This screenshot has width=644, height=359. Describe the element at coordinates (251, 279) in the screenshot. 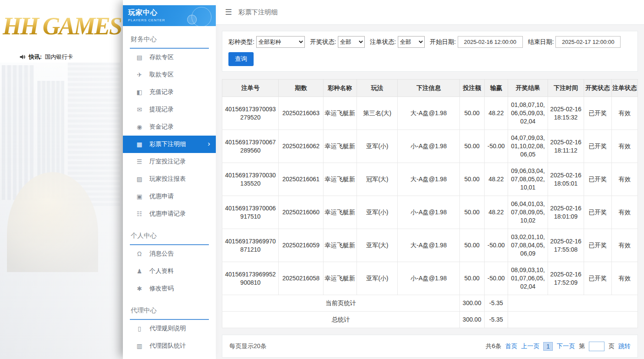

I see `cell: 401569173969952900810` at that location.